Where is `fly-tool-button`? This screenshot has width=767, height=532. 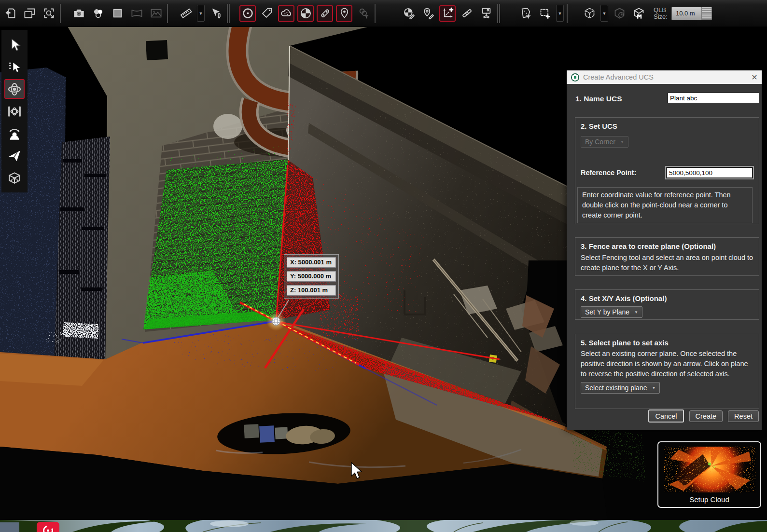 fly-tool-button is located at coordinates (14, 155).